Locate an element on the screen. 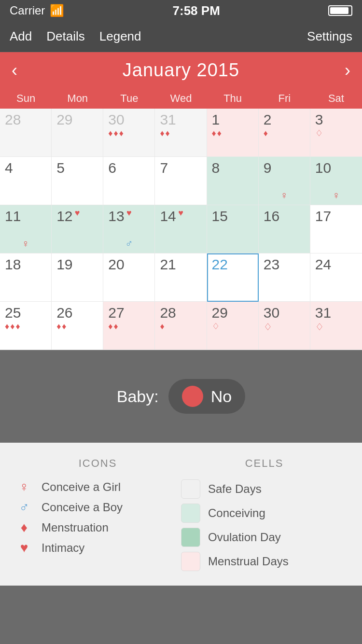 This screenshot has height=644, width=362. calendar-cell: 25♦♦♦ is located at coordinates (26, 326).